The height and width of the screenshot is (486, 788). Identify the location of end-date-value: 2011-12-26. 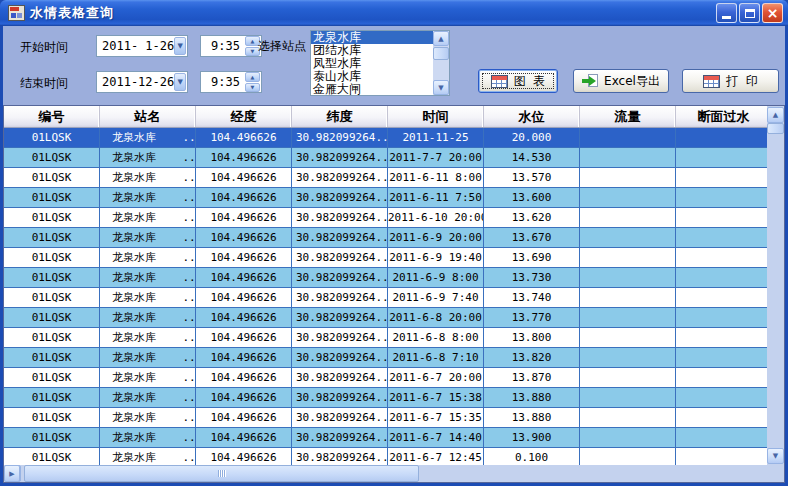
(136, 82).